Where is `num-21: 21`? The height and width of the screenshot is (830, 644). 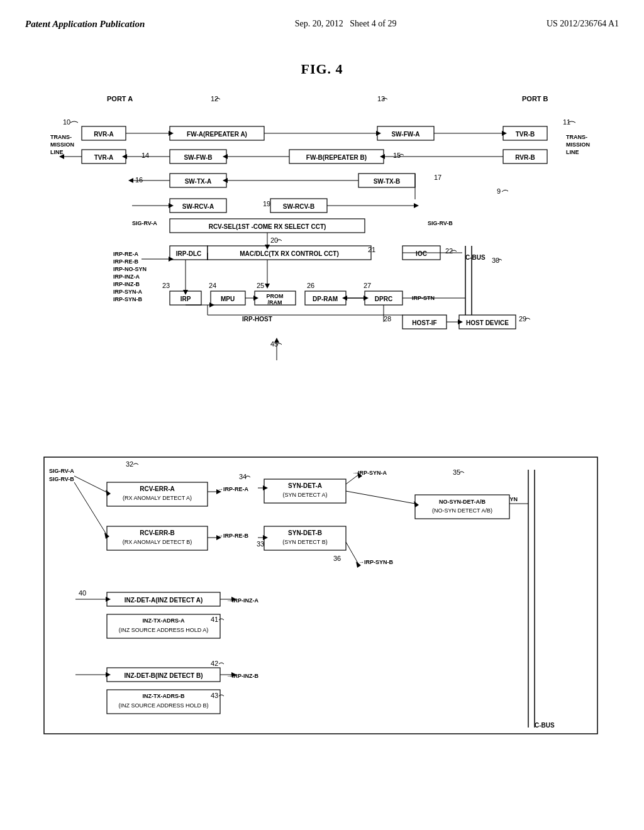
num-21: 21 is located at coordinates (372, 250).